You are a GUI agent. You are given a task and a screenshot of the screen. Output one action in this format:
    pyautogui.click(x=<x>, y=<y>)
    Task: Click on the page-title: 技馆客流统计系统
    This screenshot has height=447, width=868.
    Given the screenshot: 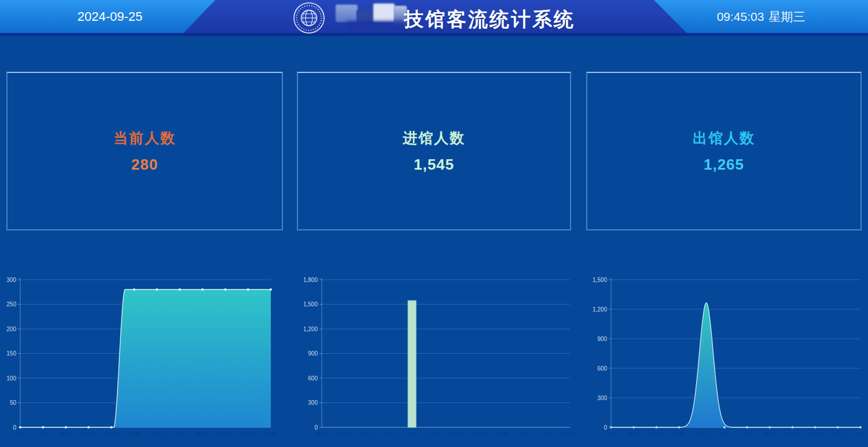 What is the action you would take?
    pyautogui.click(x=490, y=20)
    